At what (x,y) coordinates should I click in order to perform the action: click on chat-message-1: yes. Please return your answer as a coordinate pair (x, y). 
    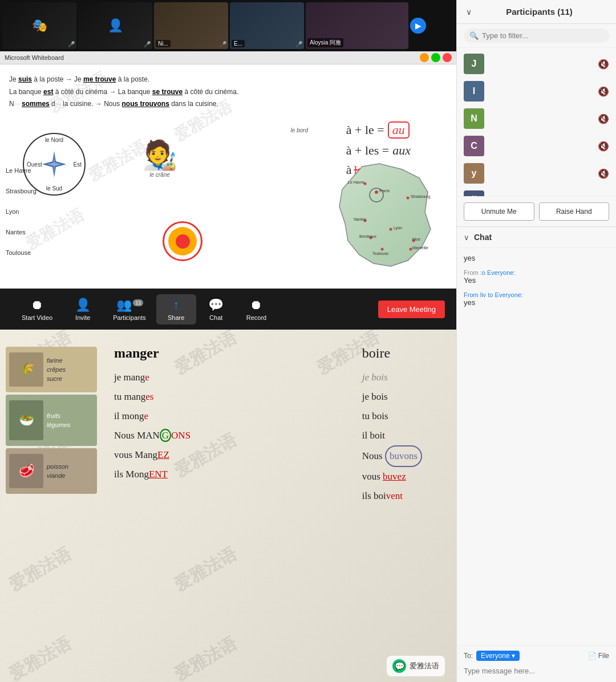
    Looking at the image, I should click on (536, 258).